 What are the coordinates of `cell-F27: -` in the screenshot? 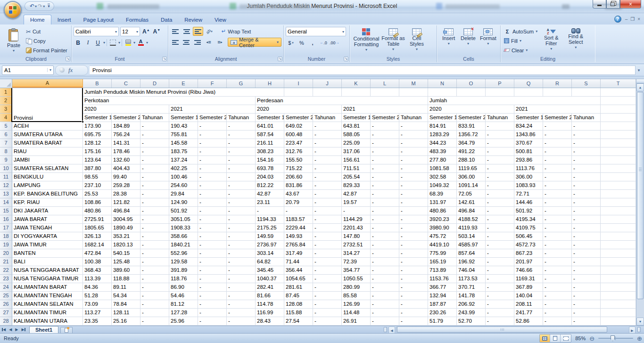 It's located at (212, 313).